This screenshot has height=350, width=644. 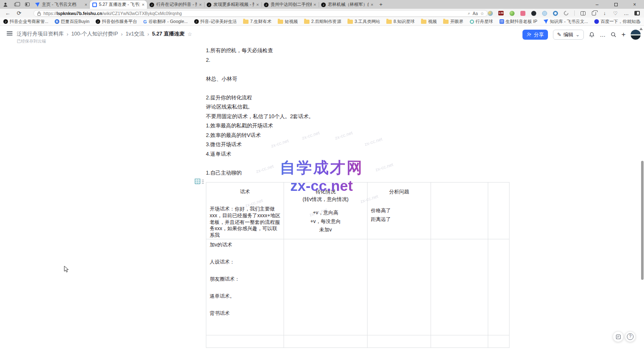 I want to click on bookmarks-overflow-chevron: ›, so click(x=640, y=22).